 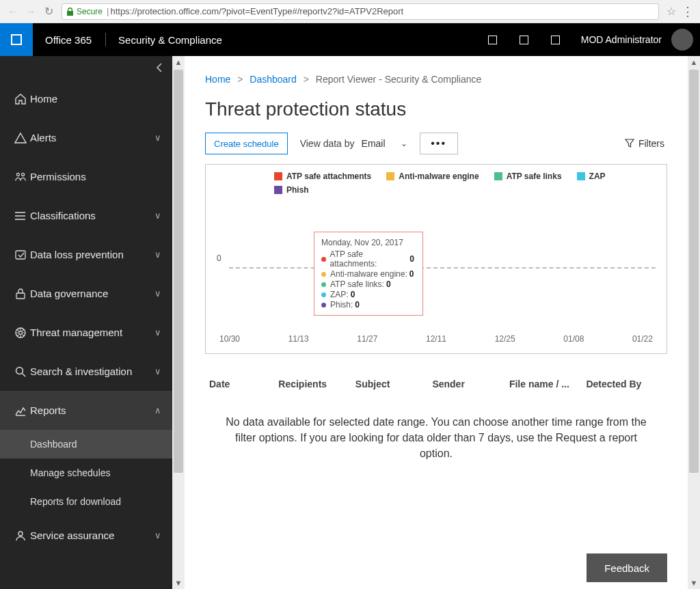 What do you see at coordinates (16, 40) in the screenshot?
I see `waffle-icon` at bounding box center [16, 40].